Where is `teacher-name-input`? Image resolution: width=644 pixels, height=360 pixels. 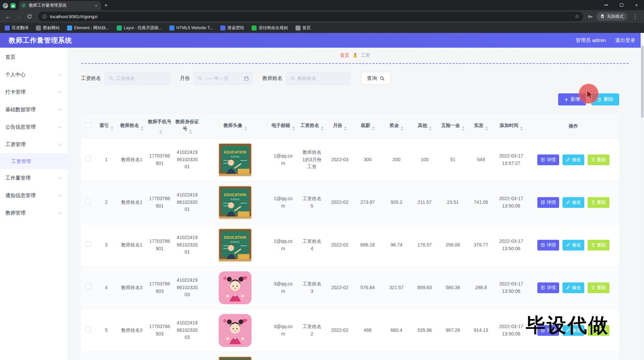
teacher-name-input is located at coordinates (322, 78).